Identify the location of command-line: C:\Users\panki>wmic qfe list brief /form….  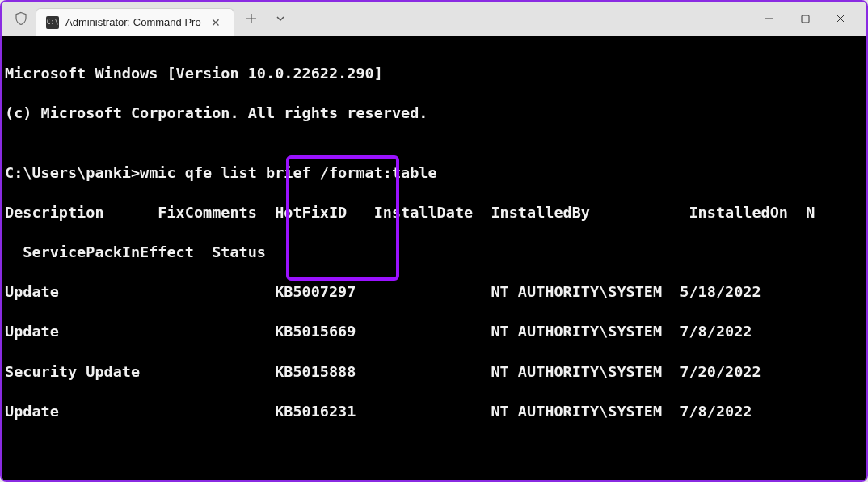
(434, 173).